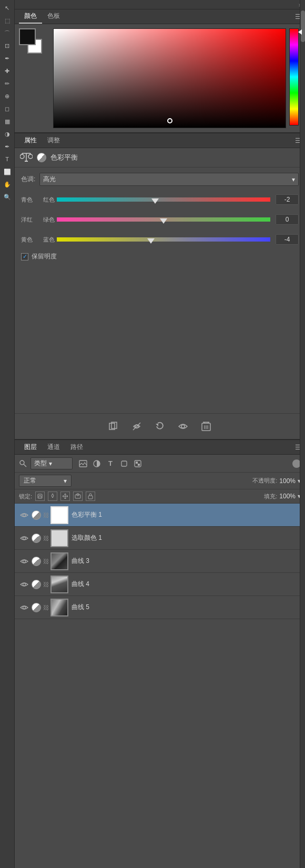  What do you see at coordinates (83, 464) in the screenshot?
I see `filter-pixel-icon` at bounding box center [83, 464].